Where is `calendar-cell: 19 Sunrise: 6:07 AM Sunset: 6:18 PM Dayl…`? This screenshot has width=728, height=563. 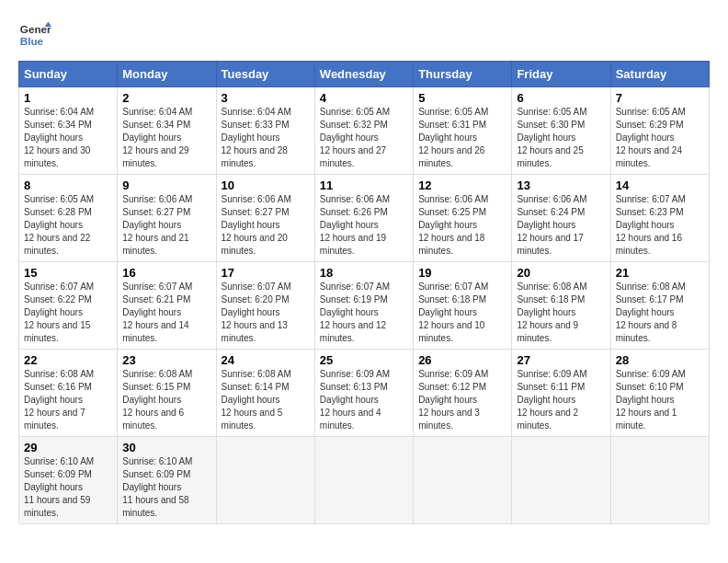
calendar-cell: 19 Sunrise: 6:07 AM Sunset: 6:18 PM Dayl… is located at coordinates (463, 305).